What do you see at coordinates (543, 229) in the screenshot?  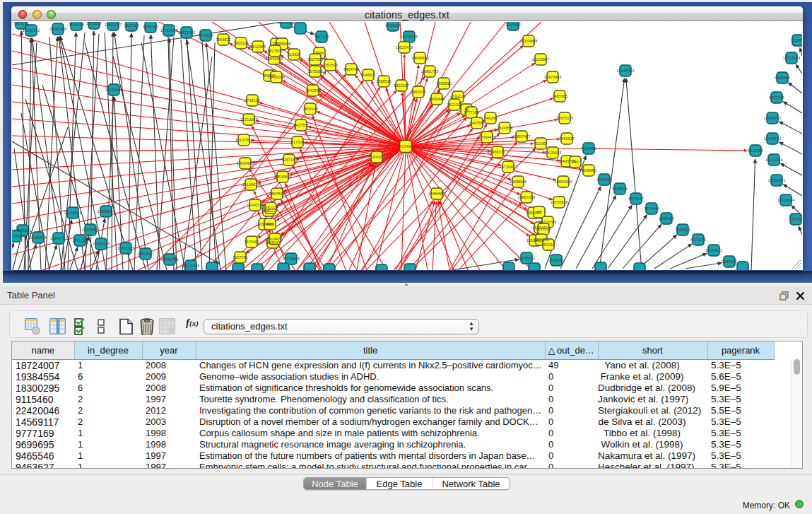 I see `svg-text: 1615132` at bounding box center [543, 229].